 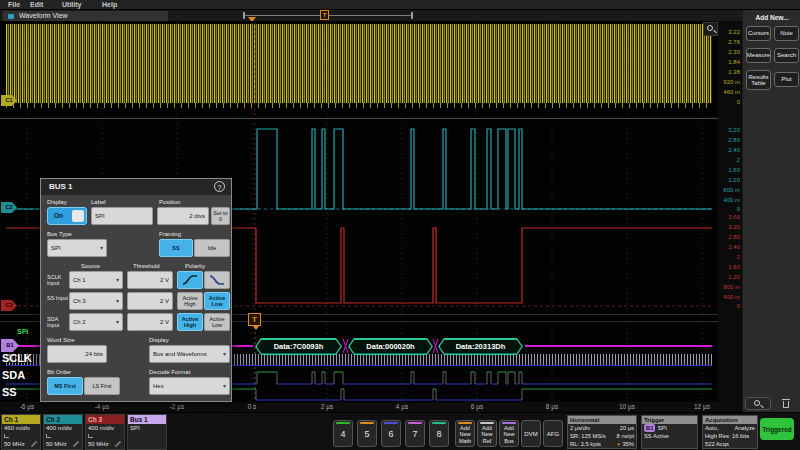 What do you see at coordinates (254, 320) in the screenshot?
I see `trigger-position-marker: T` at bounding box center [254, 320].